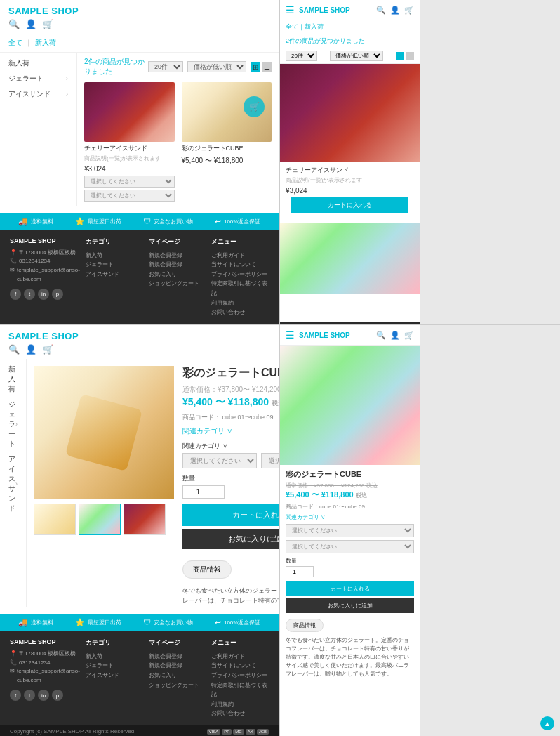 The width and height of the screenshot is (560, 736). Describe the element at coordinates (291, 10) in the screenshot. I see `mobile-menu-icon: ☰` at that location.